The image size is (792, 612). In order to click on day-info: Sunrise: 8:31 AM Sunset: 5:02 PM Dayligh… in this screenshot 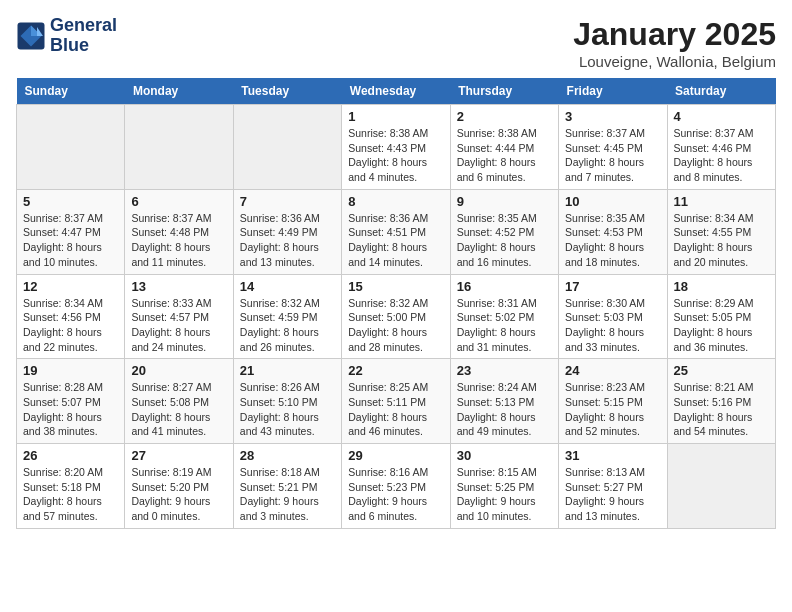, I will do `click(504, 326)`.